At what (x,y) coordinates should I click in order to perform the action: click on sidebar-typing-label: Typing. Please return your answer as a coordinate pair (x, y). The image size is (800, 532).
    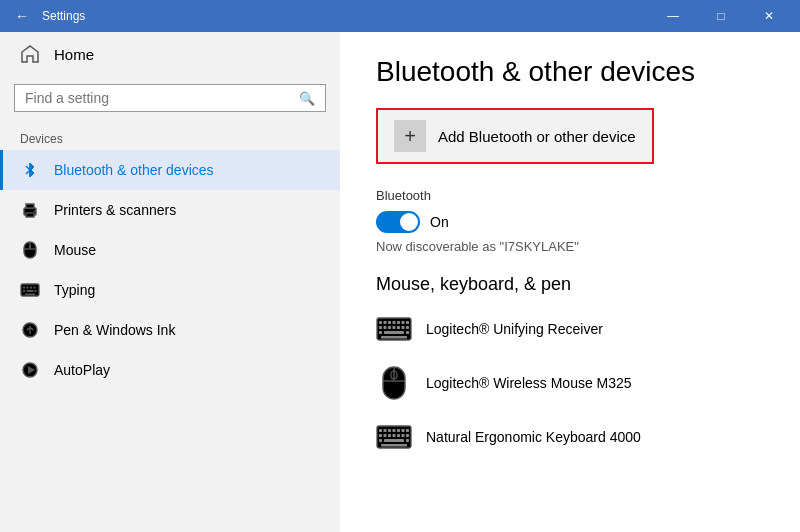
    Looking at the image, I should click on (74, 290).